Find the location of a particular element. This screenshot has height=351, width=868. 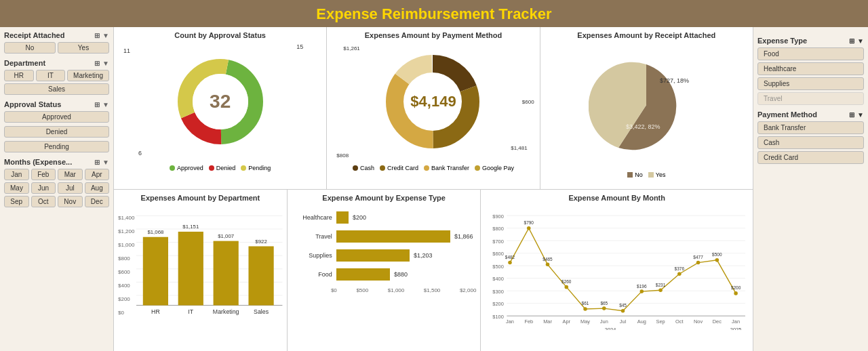

month-aug-btn: Aug is located at coordinates (97, 188).